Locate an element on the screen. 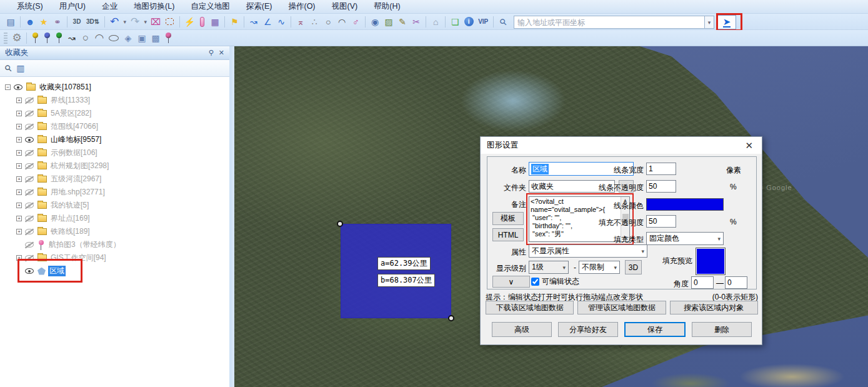 The height and width of the screenshot is (387, 868). tree-item: +示例数据[106] is located at coordinates (115, 153).